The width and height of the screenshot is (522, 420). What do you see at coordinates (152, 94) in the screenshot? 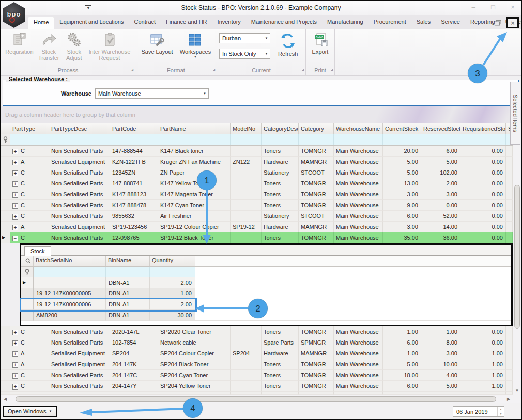
I see `warehouse-combo: Main Warehouse ▼` at bounding box center [152, 94].